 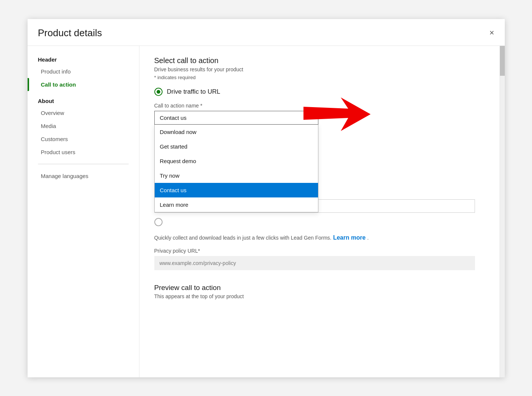 What do you see at coordinates (236, 118) in the screenshot?
I see `cta-dropdown: Contact us ▼` at bounding box center [236, 118].